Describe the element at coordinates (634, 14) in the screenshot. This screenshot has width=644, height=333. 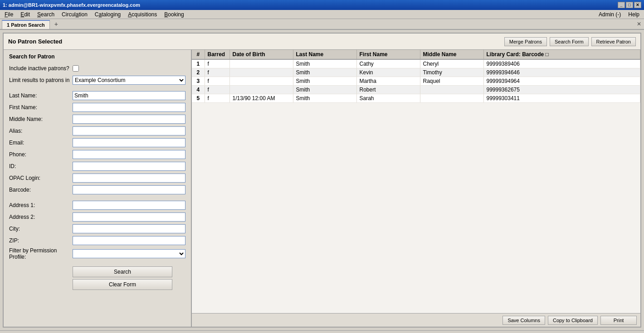
I see `menu-help: Help` at that location.